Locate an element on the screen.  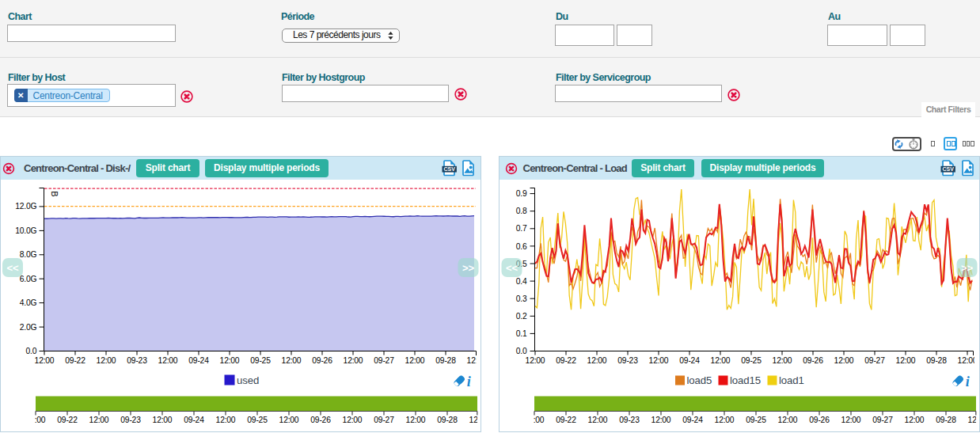
svg-text: 0.7 is located at coordinates (522, 228).